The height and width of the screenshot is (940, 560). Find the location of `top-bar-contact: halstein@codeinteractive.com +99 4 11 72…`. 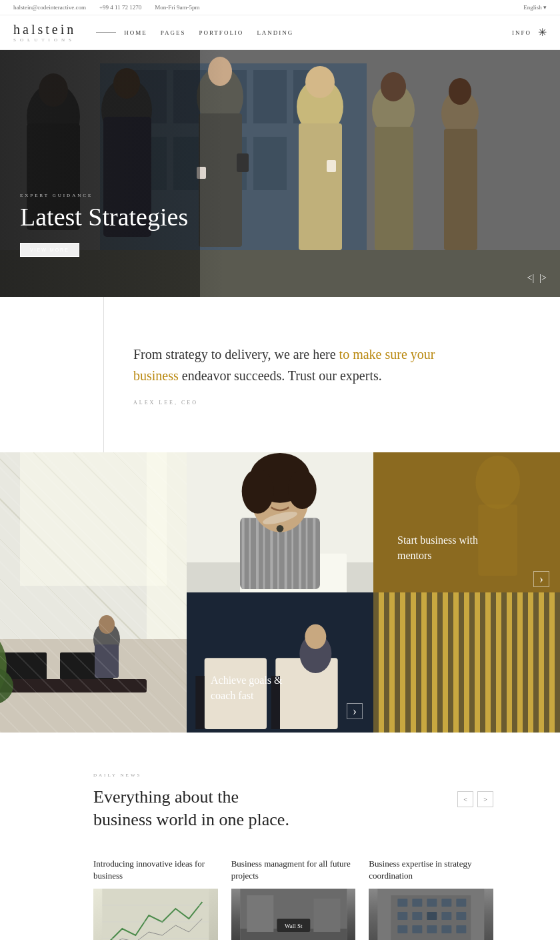

top-bar-contact: halstein@codeinteractive.com +99 4 11 72… is located at coordinates (107, 7).